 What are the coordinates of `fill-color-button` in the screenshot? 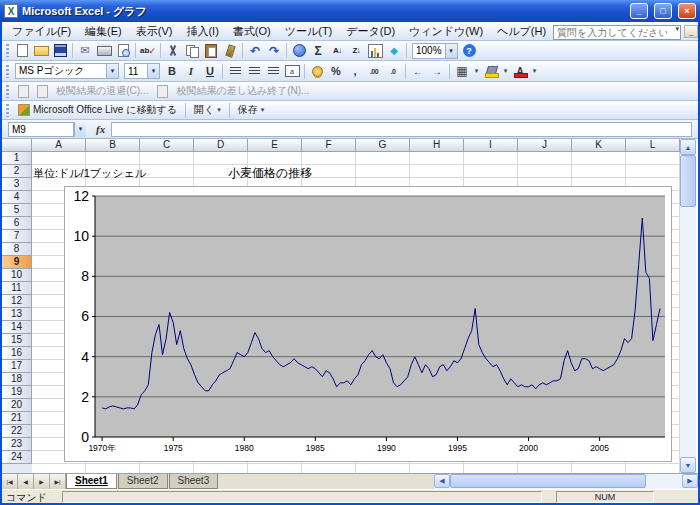 It's located at (491, 72).